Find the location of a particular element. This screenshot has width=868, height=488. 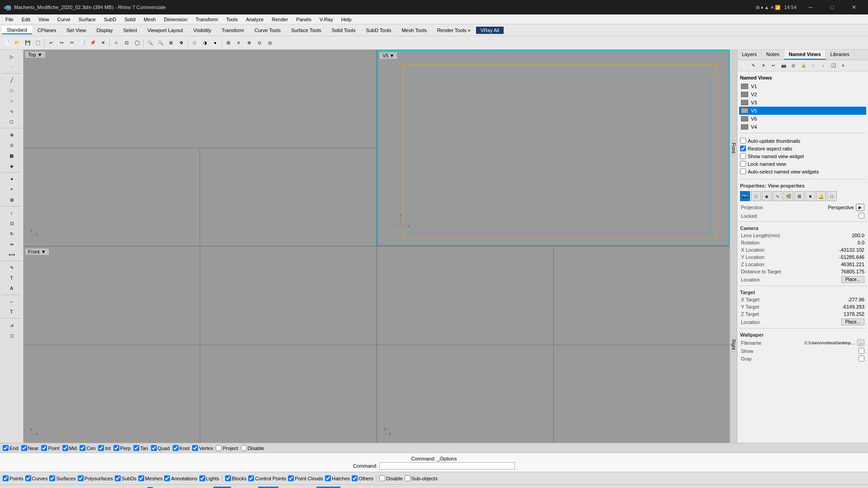

obj-subds: SubDs is located at coordinates (126, 478).